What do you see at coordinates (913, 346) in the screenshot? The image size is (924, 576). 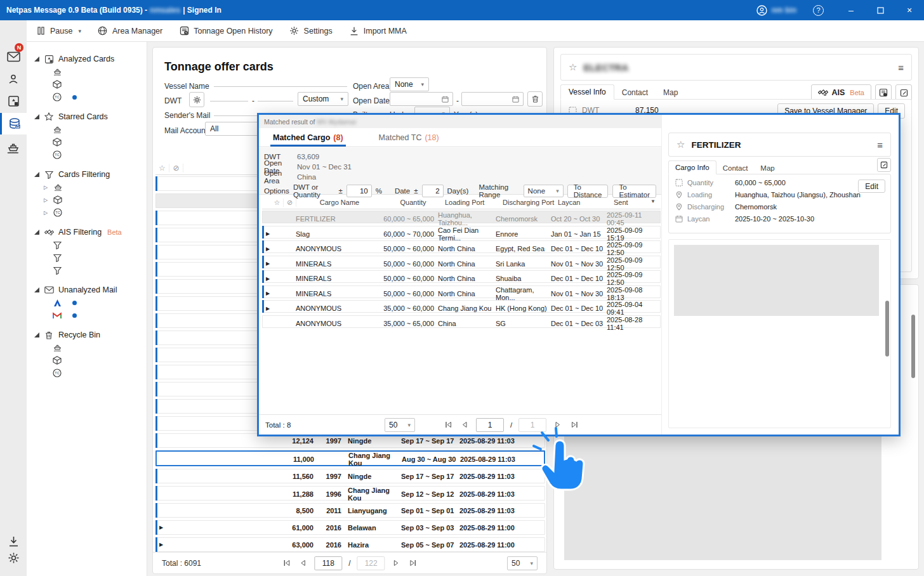 I see `message-scrollbar` at bounding box center [913, 346].